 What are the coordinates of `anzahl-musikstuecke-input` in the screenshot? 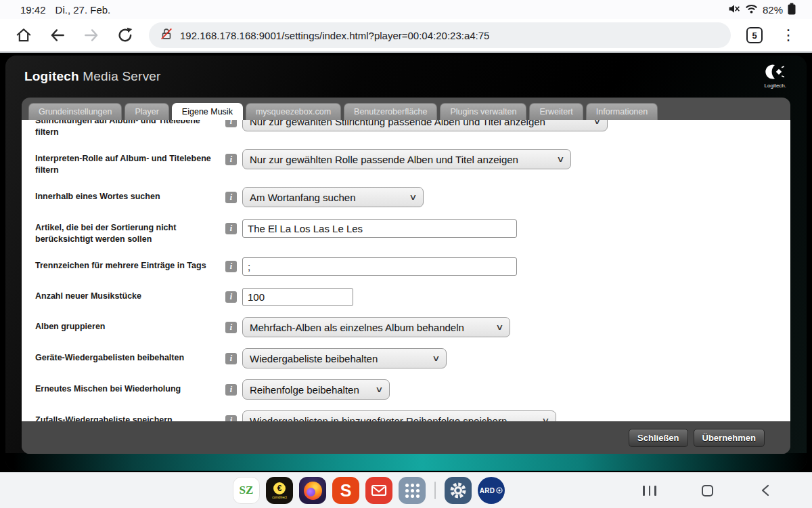 It's located at (298, 297).